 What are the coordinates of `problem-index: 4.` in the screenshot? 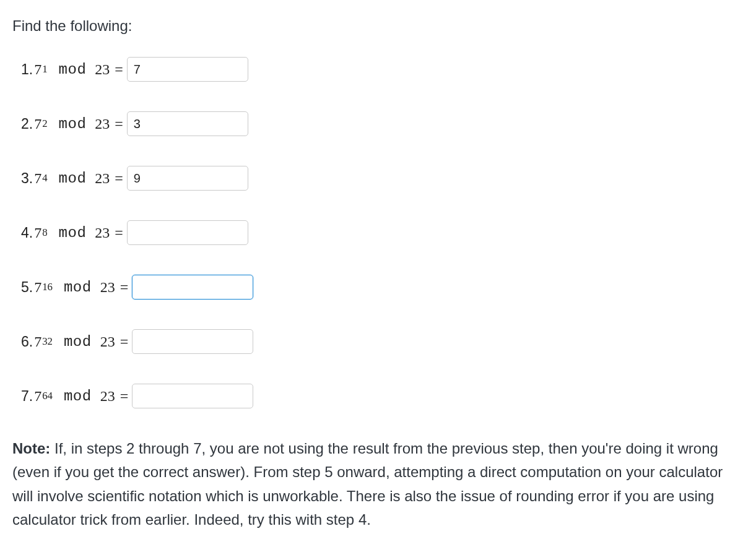 It's located at (27, 233).